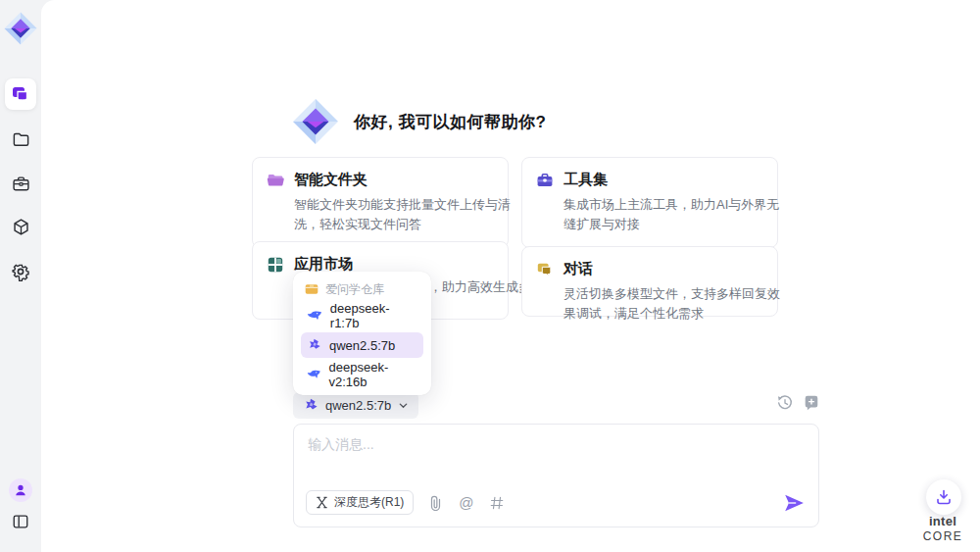 This screenshot has width=980, height=552. Describe the element at coordinates (21, 490) in the screenshot. I see `user-avatar` at that location.